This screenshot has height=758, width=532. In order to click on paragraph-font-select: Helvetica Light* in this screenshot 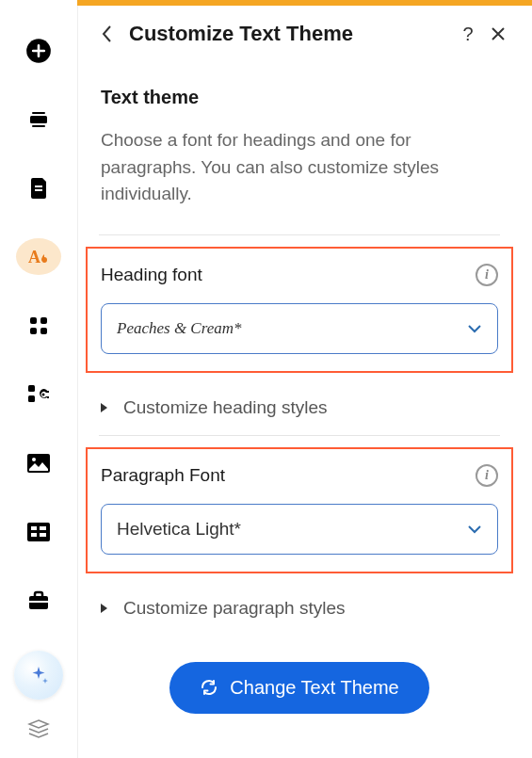, I will do `click(299, 529)`.